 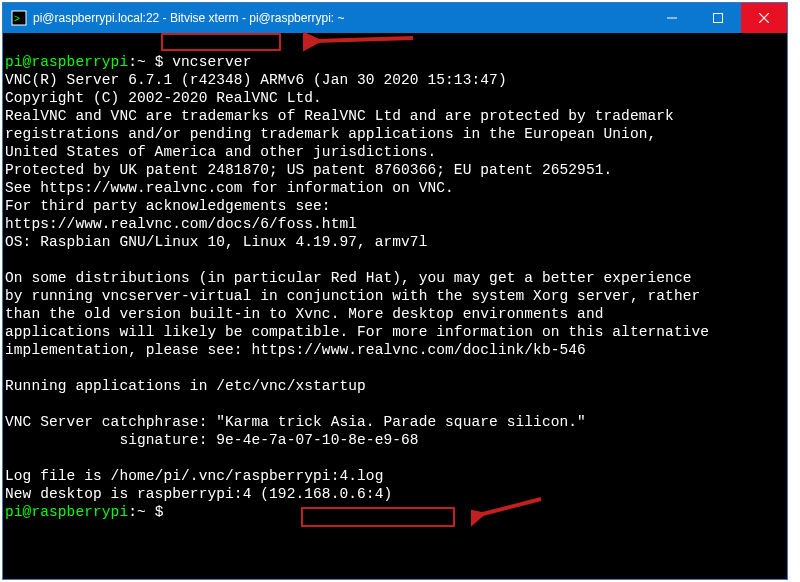 What do you see at coordinates (164, 98) in the screenshot?
I see `output-line: Copyright (C) 2002-2020 RealVNC Ltd.` at bounding box center [164, 98].